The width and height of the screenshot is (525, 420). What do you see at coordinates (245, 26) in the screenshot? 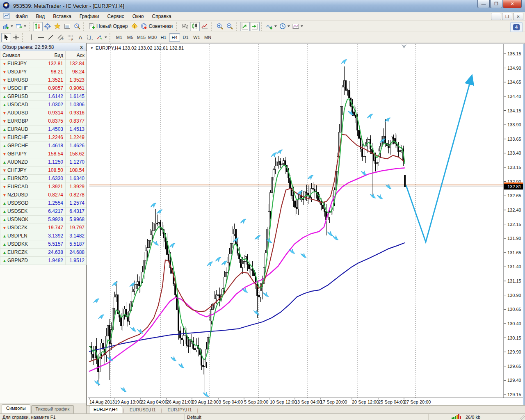
I see `auto-scroll-button` at bounding box center [245, 26].